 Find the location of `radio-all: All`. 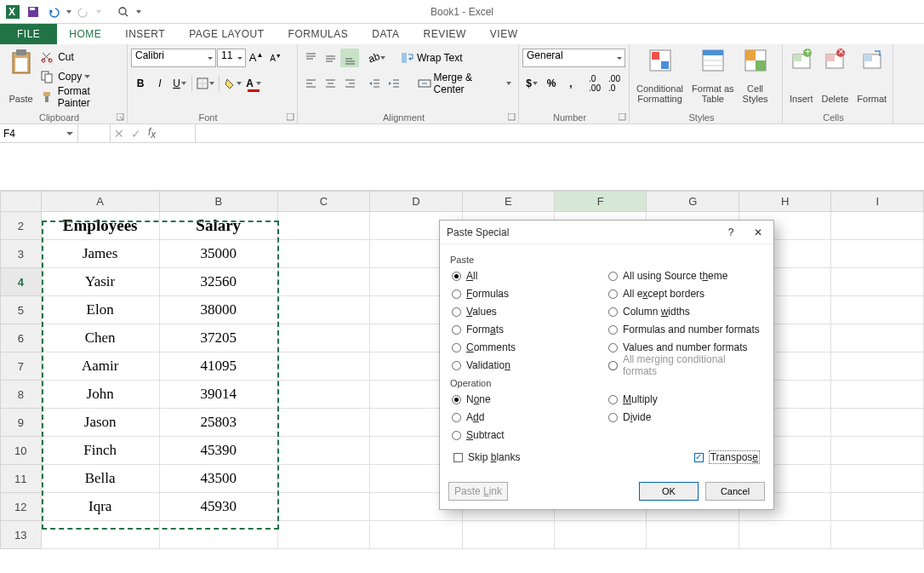

radio-all: All is located at coordinates (528, 276).